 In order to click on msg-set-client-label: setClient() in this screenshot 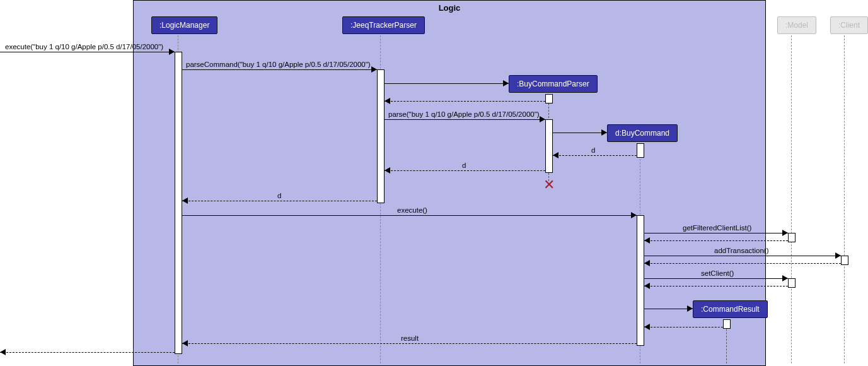, I will do `click(717, 273)`.